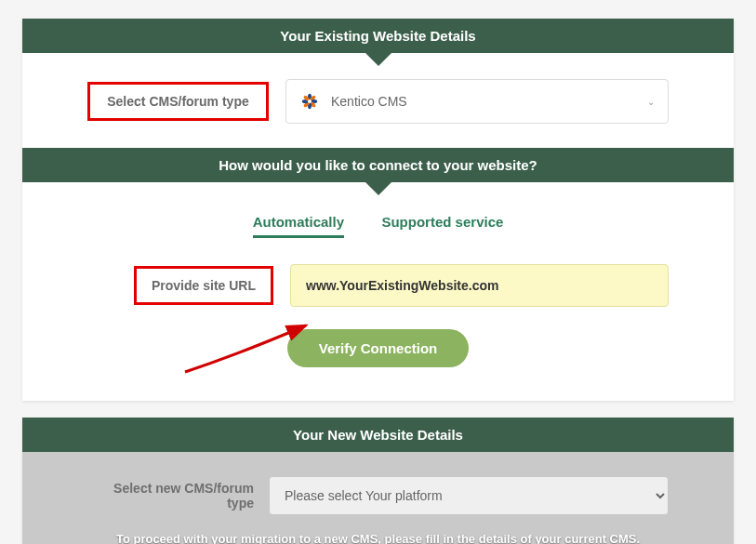  Describe the element at coordinates (179, 496) in the screenshot. I see `new-cms-label: Select new CMS/forum type` at that location.